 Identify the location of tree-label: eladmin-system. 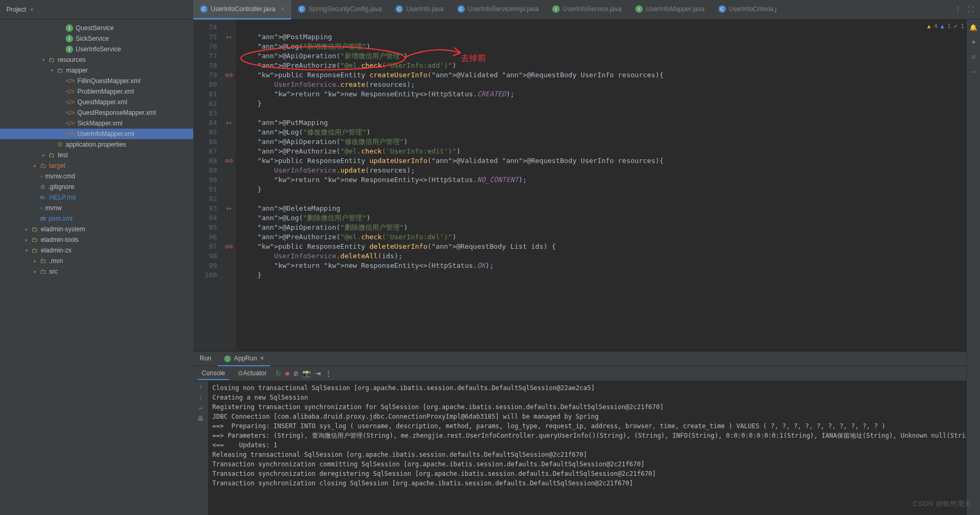
(63, 229).